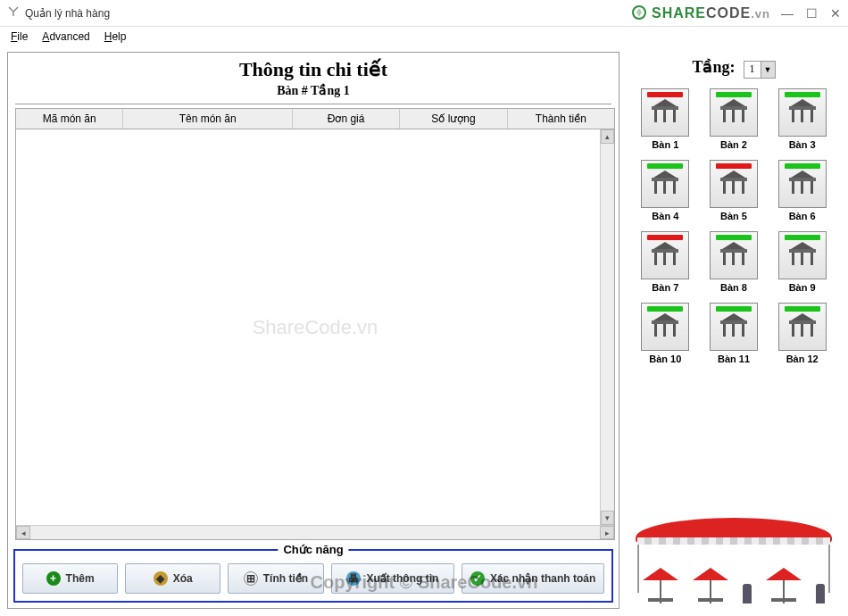  Describe the element at coordinates (713, 67) in the screenshot. I see `floor-label: Tầng:` at that location.